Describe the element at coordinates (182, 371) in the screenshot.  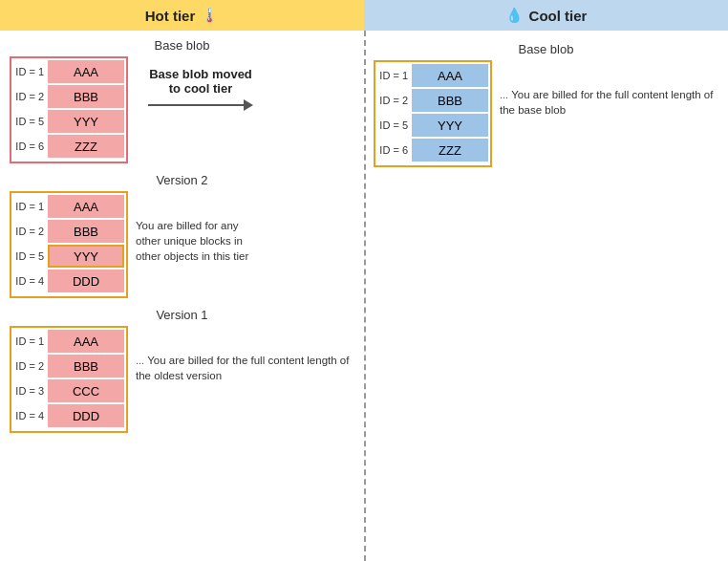
I see `hot-version1-section: Version 1 ID = 1AAAID = 2BBBID = 3CCCID …` at that location.